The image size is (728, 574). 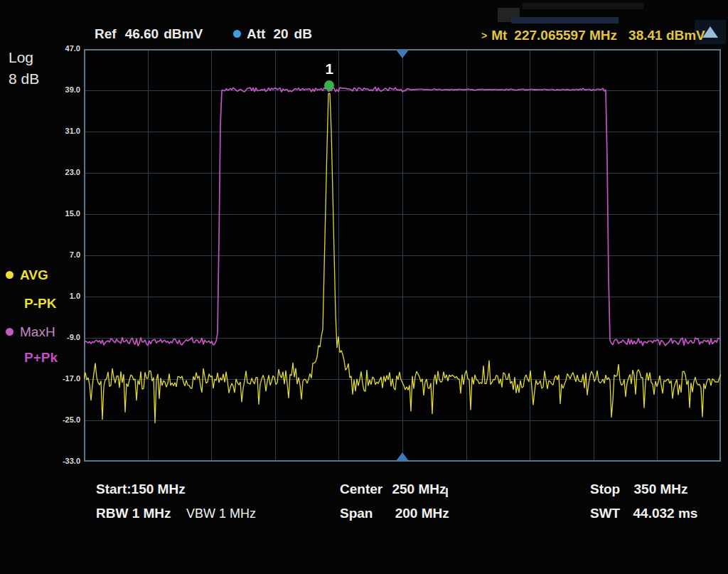 What do you see at coordinates (40, 48) in the screenshot?
I see `y-axis-tick-label: 47.0` at bounding box center [40, 48].